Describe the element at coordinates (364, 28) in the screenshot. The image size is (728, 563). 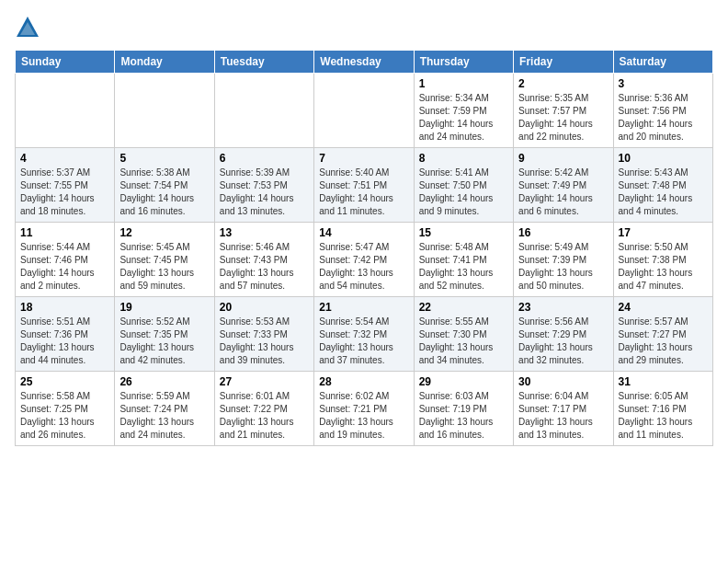
I see `page-header` at that location.